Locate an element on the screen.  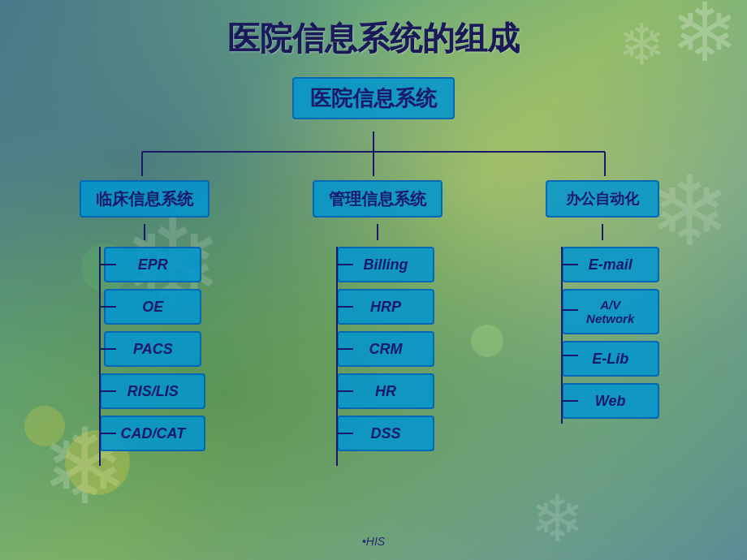
footer-his: •HIS is located at coordinates (374, 541).